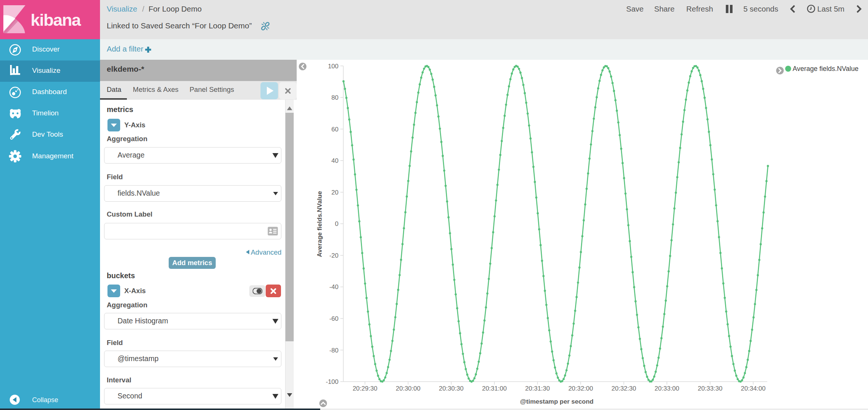 The height and width of the screenshot is (410, 868). What do you see at coordinates (335, 98) in the screenshot?
I see `svg-text: 80` at bounding box center [335, 98].